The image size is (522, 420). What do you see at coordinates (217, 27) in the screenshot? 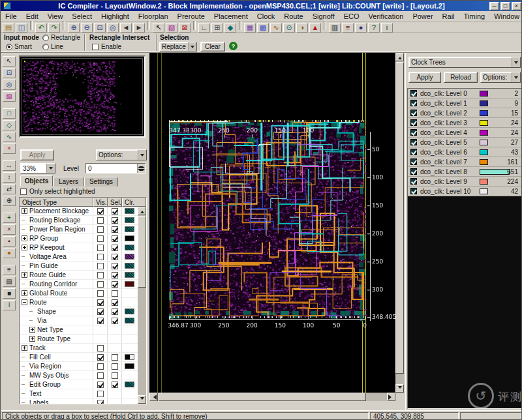
I see `grid-icon: ⊞` at bounding box center [217, 27].